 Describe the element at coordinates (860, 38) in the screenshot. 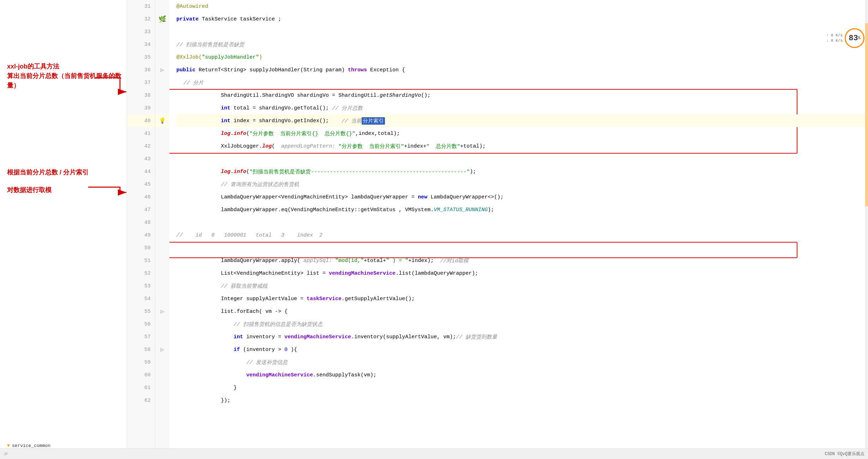

I see `percent-sign: %` at that location.